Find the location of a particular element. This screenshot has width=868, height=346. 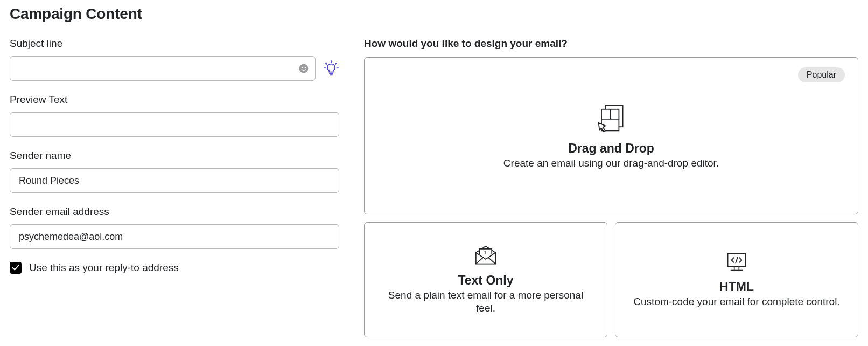

drag-drop-icon is located at coordinates (611, 118).